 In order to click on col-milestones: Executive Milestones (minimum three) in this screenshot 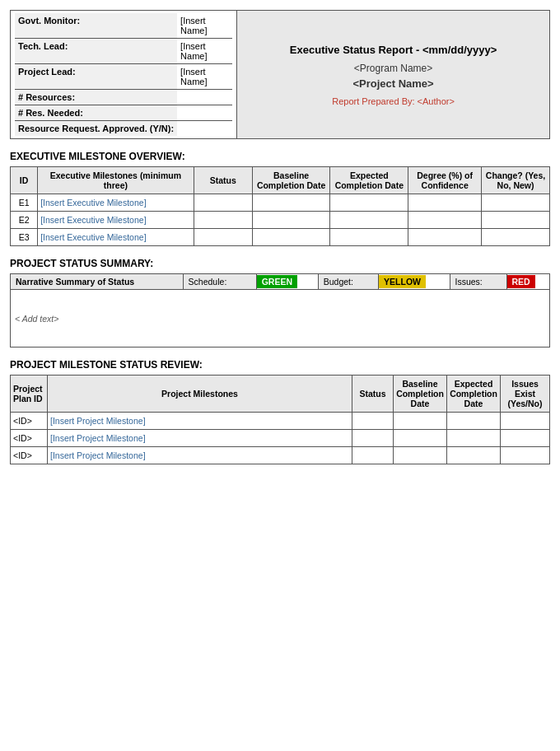, I will do `click(116, 181)`.